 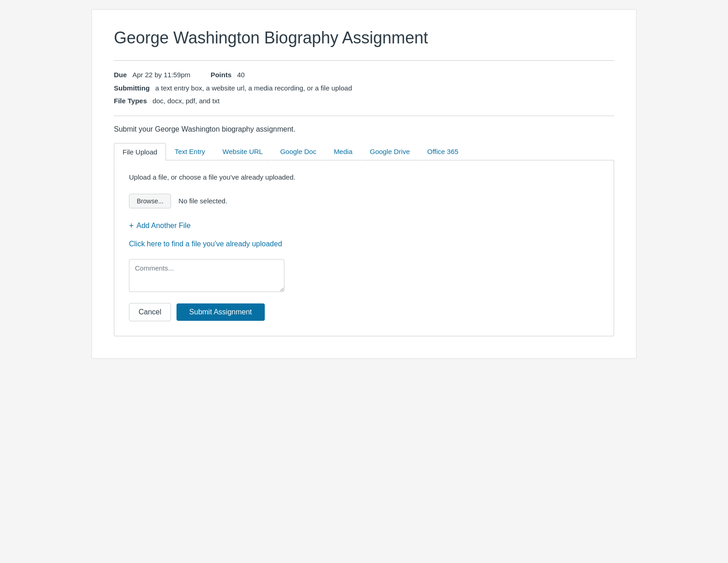 I want to click on browse-row: Browse... No file selected., so click(x=364, y=201).